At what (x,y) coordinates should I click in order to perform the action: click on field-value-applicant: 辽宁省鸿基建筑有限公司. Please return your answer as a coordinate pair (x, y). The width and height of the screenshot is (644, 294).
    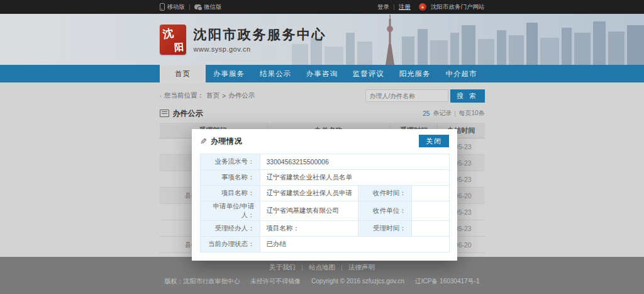
    Looking at the image, I should click on (309, 212).